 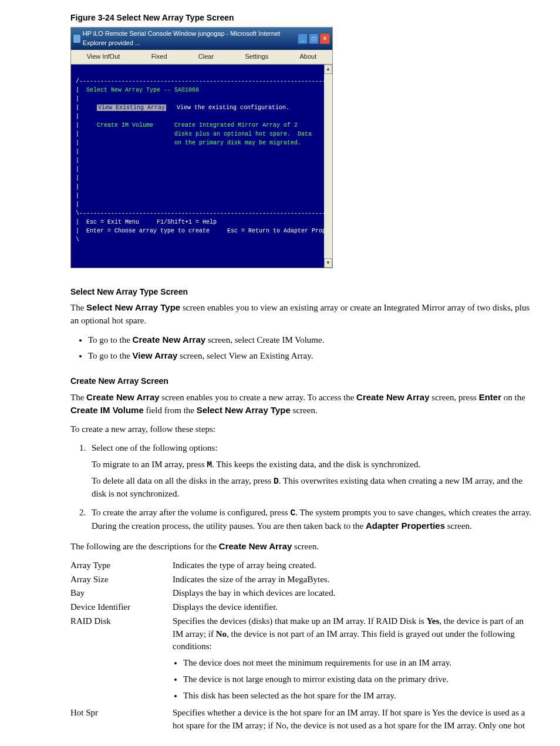 I want to click on bold-term: Enter, so click(x=490, y=397).